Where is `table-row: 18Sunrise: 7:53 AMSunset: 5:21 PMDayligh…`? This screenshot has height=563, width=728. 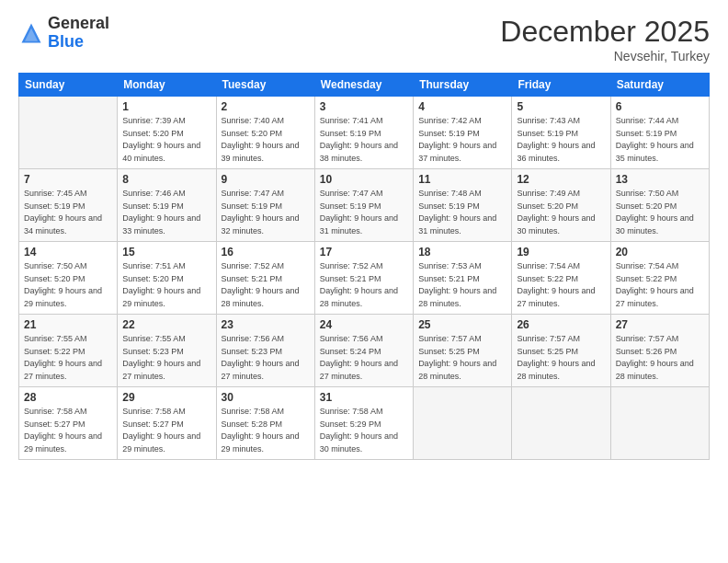
table-row: 18Sunrise: 7:53 AMSunset: 5:21 PMDayligh… is located at coordinates (463, 278).